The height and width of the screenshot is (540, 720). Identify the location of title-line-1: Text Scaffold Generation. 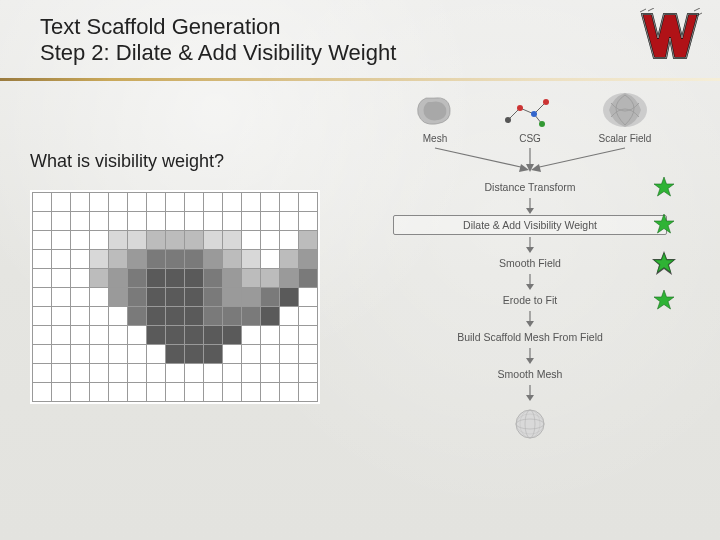
(380, 27).